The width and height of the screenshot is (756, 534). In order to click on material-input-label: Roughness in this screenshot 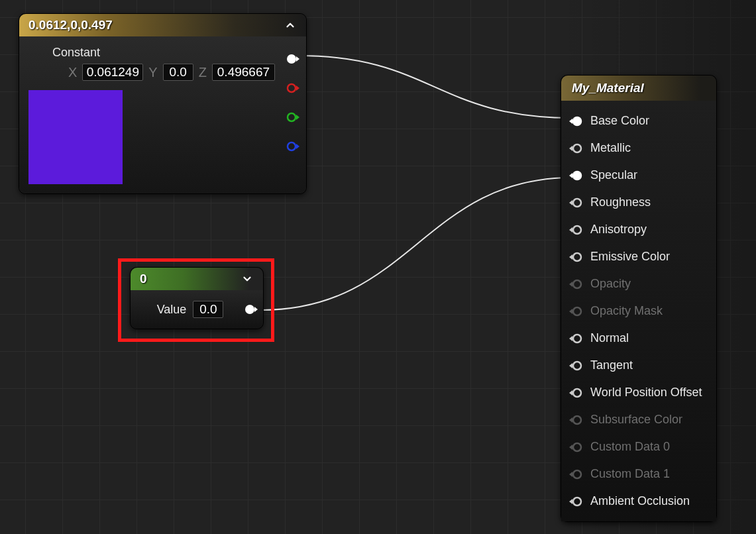, I will do `click(620, 203)`.